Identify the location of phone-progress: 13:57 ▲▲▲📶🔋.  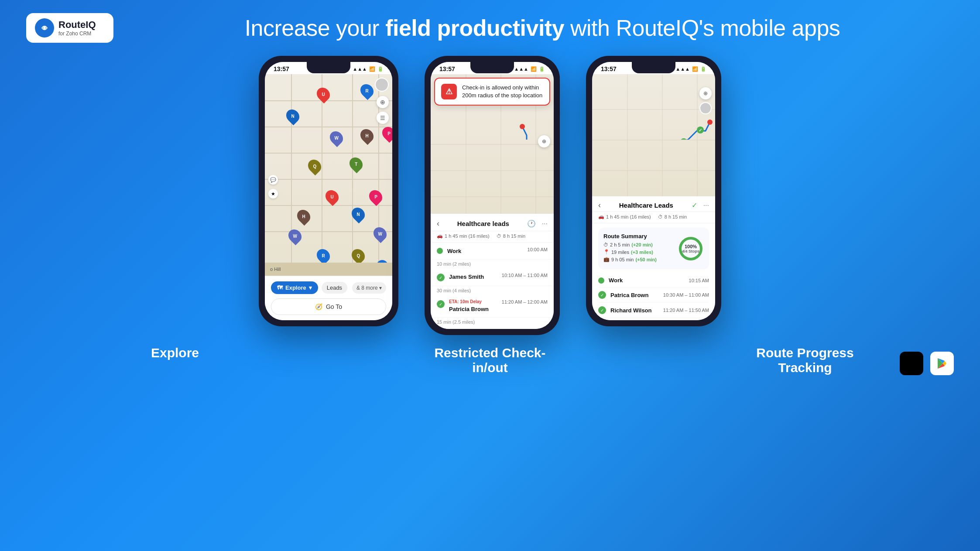
(654, 191).